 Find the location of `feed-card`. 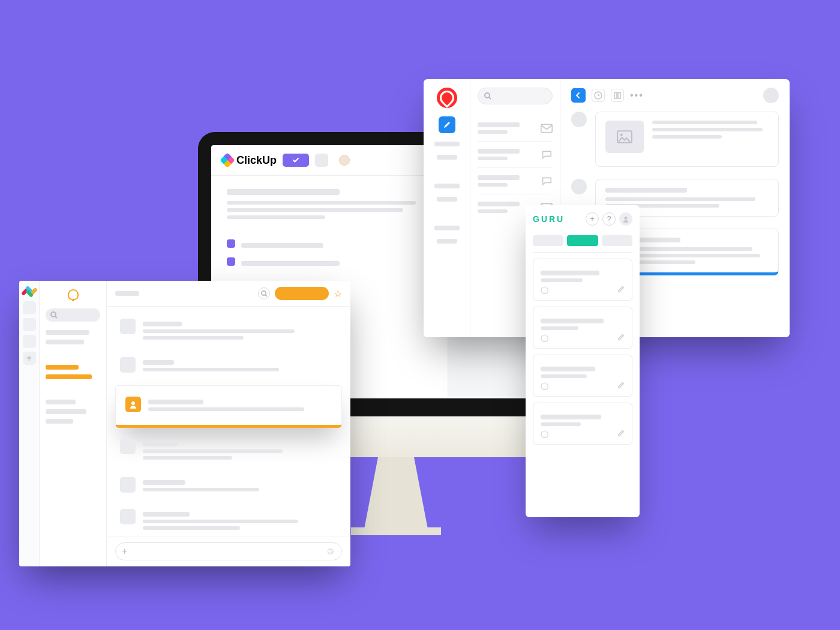

feed-card is located at coordinates (687, 139).